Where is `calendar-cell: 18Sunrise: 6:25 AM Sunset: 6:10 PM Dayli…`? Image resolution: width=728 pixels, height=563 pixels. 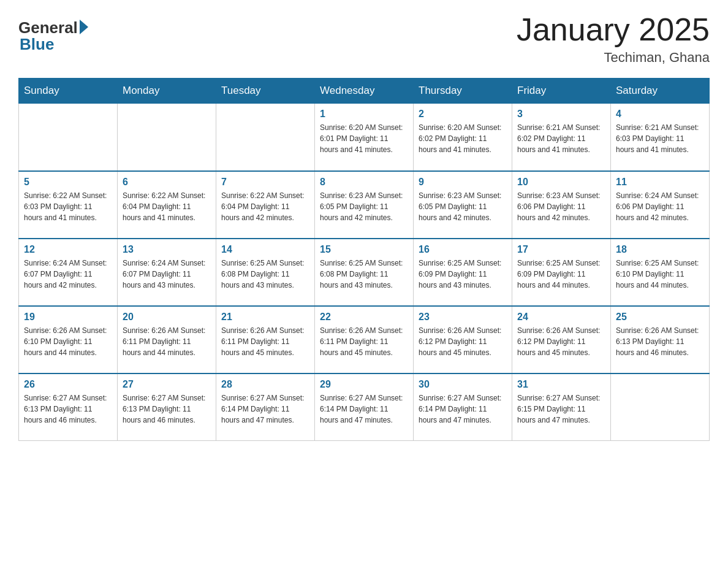
calendar-cell: 18Sunrise: 6:25 AM Sunset: 6:10 PM Dayli… is located at coordinates (661, 272).